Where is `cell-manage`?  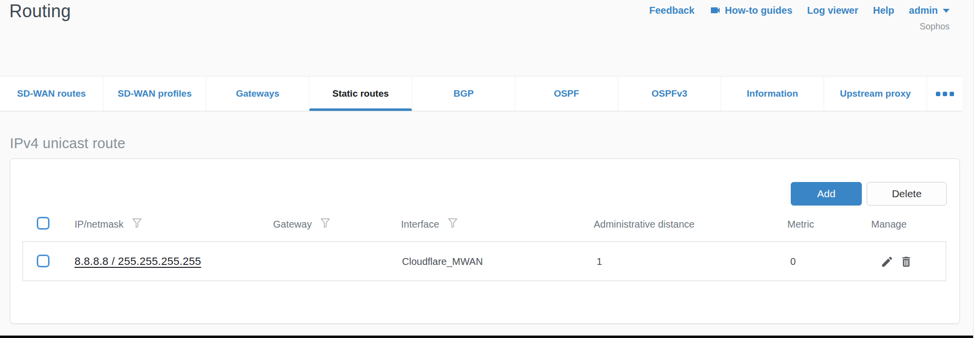 cell-manage is located at coordinates (897, 261).